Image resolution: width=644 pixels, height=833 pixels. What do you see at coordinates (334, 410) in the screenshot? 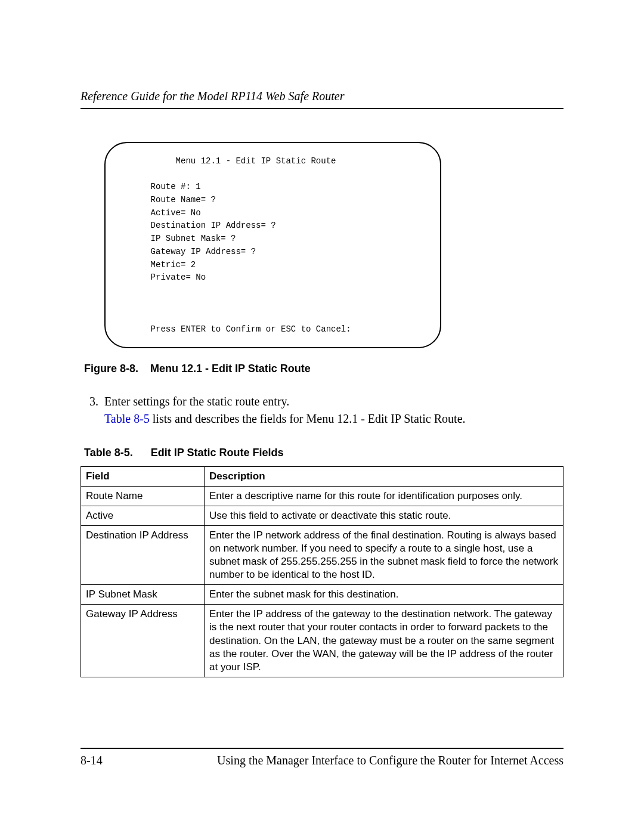
I see `step-body: Enter settings for the static route entr…` at bounding box center [334, 410].